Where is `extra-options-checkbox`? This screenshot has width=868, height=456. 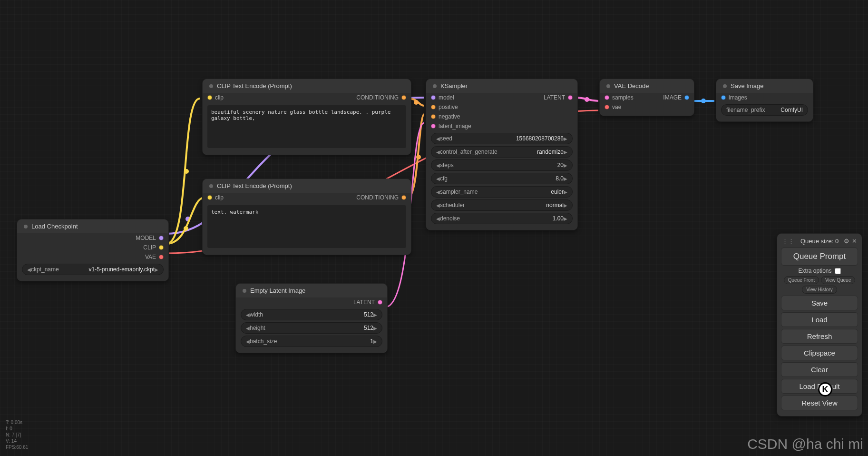 extra-options-checkbox is located at coordinates (838, 271).